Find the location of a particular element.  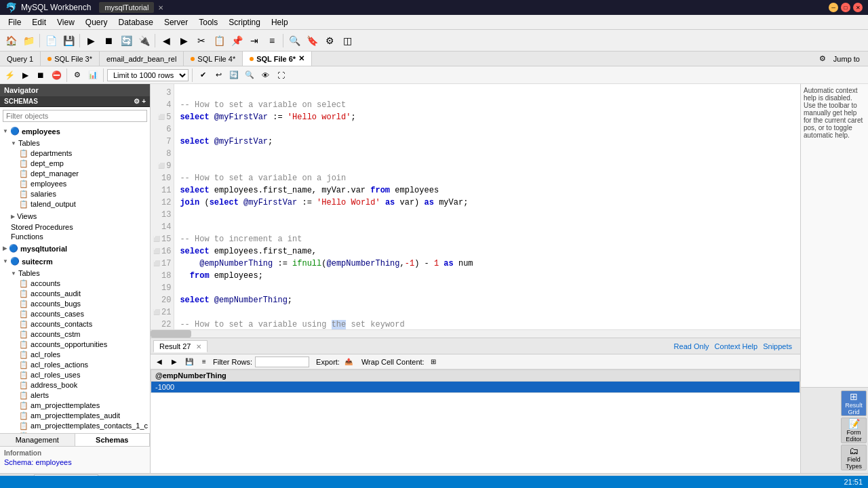

export-button: 📤 is located at coordinates (349, 362).